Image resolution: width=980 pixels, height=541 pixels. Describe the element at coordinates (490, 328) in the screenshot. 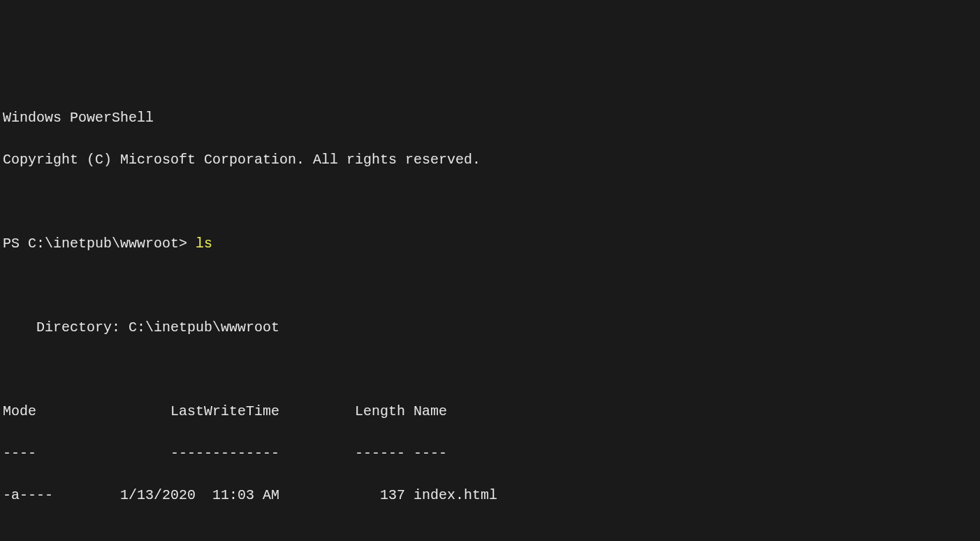

I see `ls-directory-line: Directory: C:\inetpub\wwwroot` at that location.